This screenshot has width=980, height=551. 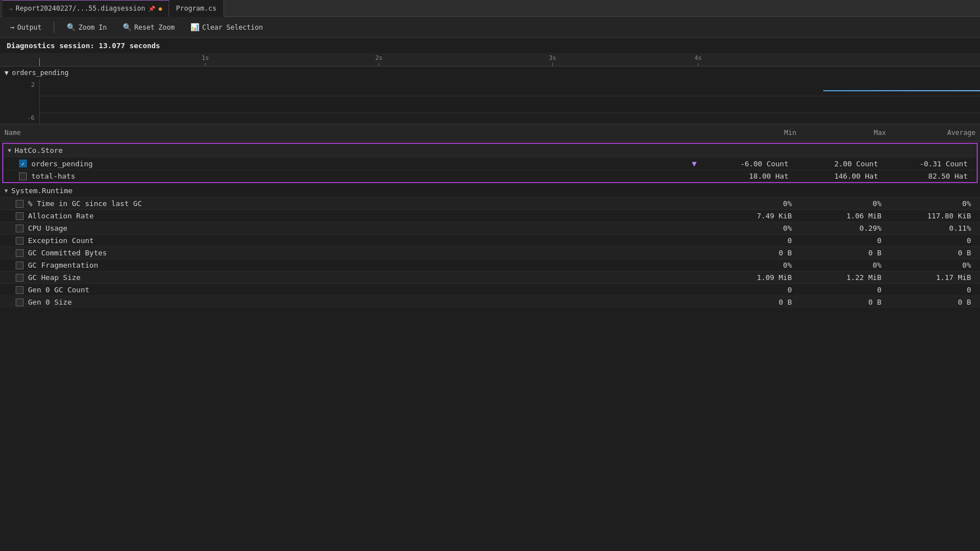 What do you see at coordinates (23, 164) in the screenshot?
I see `checkmark-icon: ✓` at bounding box center [23, 164].